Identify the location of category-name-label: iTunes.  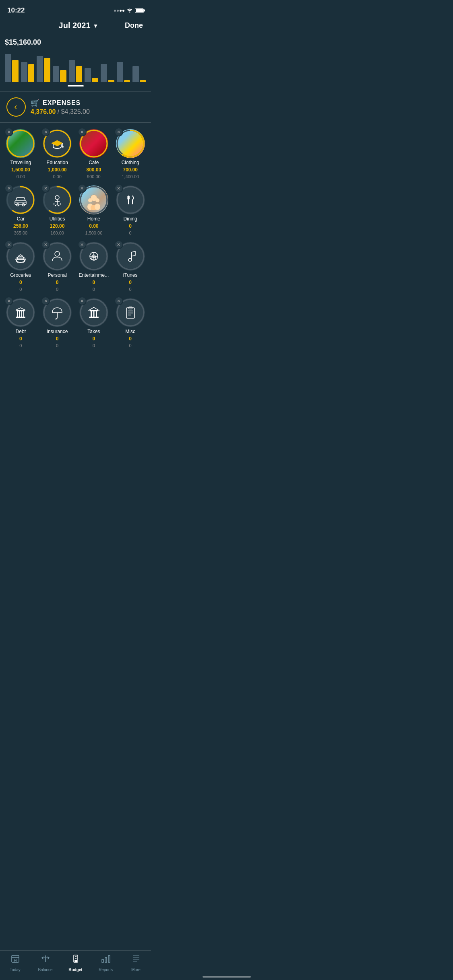
(130, 275).